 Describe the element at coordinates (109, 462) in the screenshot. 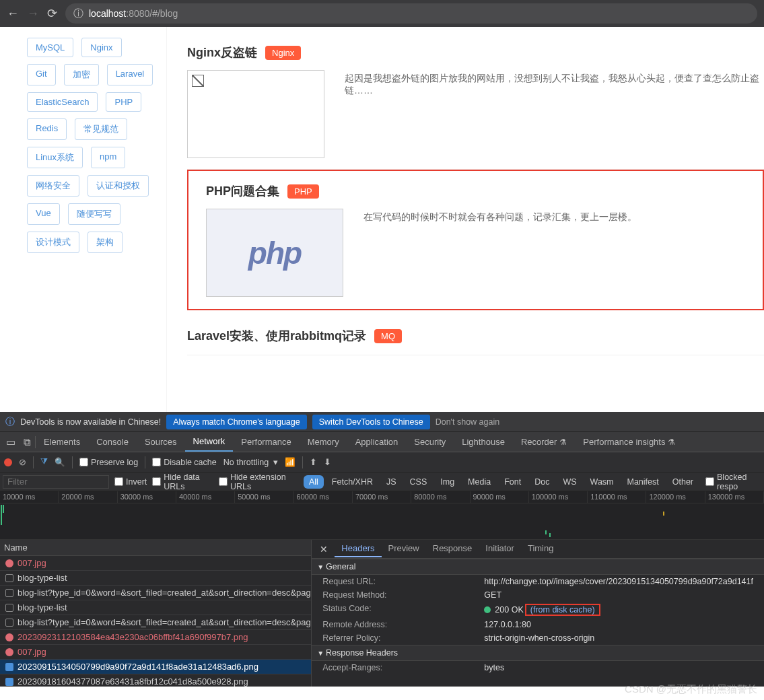

I see `preserve-log-checkbox: Preserve log` at that location.